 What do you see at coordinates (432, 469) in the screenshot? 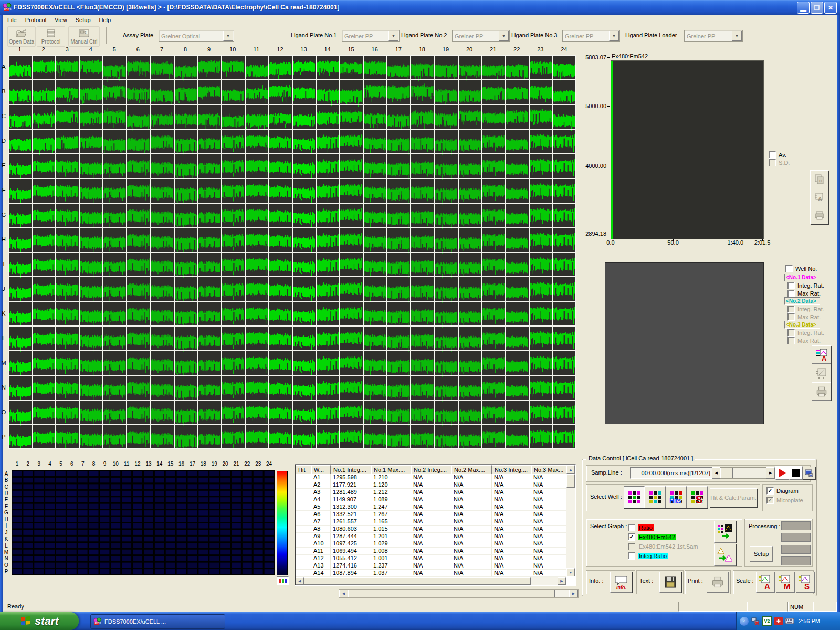
I see `column-header-5: No.2 Integ....` at bounding box center [432, 469].